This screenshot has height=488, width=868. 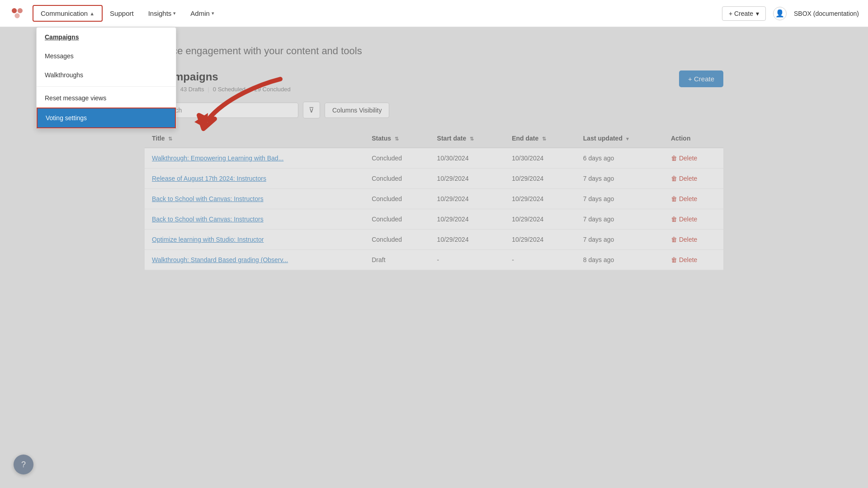 I want to click on nav-right-section: + Create ▾ 👤 SBOX (documentation), so click(x=790, y=14).